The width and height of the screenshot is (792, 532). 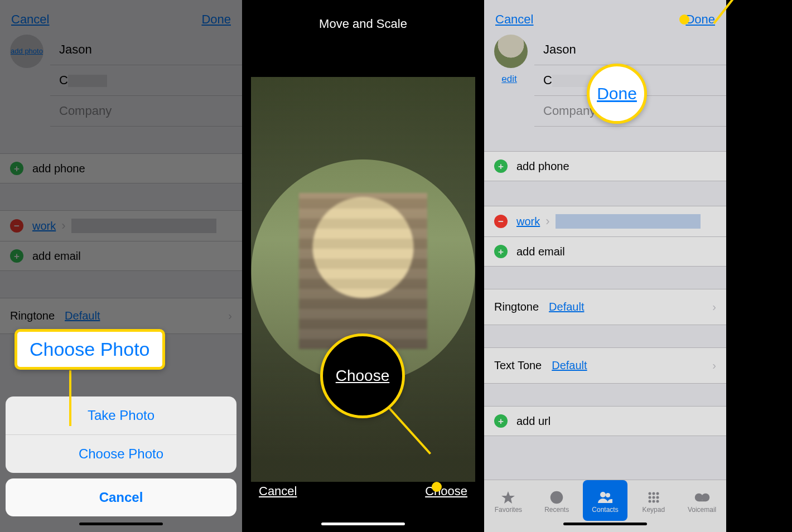 What do you see at coordinates (121, 454) in the screenshot?
I see `choose-photo-option: Choose Photo` at bounding box center [121, 454].